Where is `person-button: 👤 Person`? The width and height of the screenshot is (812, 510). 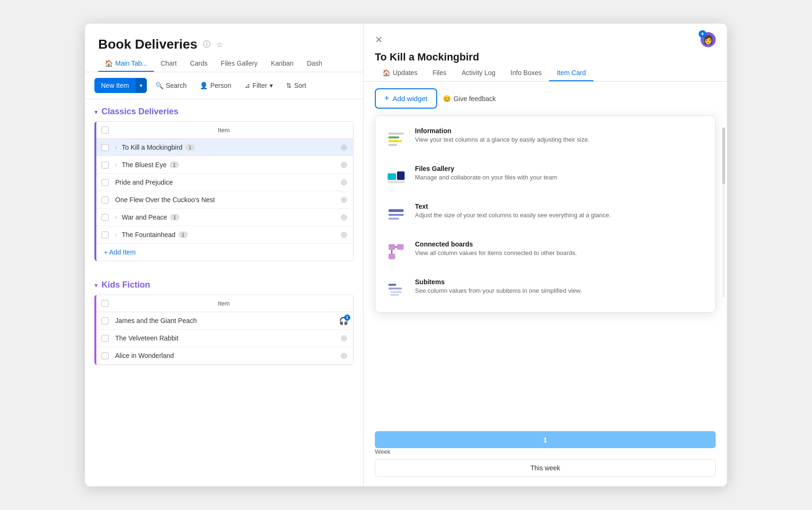 person-button: 👤 Person is located at coordinates (215, 85).